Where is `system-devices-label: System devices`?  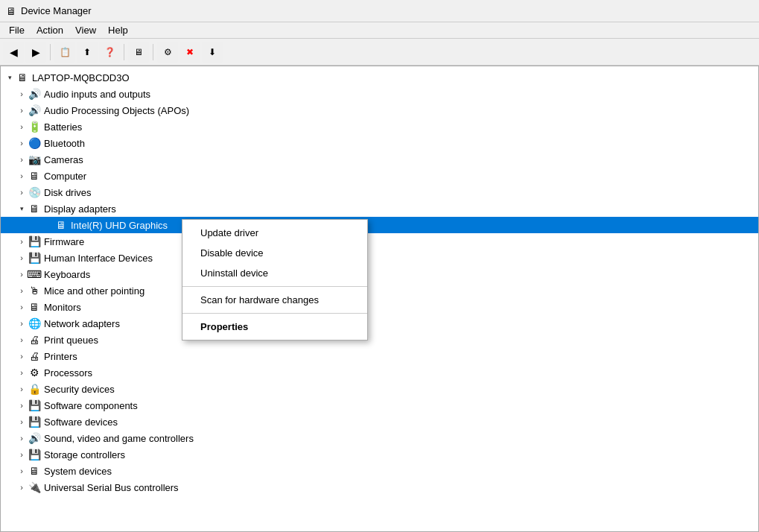 system-devices-label: System devices is located at coordinates (77, 471).